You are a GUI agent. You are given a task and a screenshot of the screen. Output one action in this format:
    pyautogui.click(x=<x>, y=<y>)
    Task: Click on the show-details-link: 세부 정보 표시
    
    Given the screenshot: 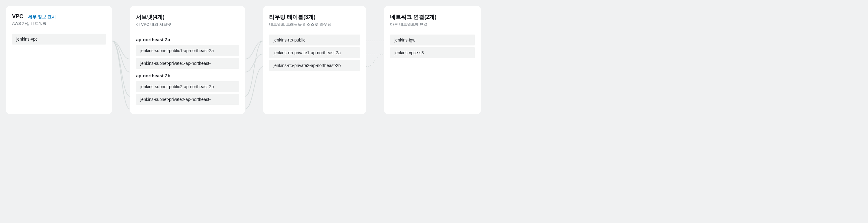 What is the action you would take?
    pyautogui.click(x=42, y=17)
    